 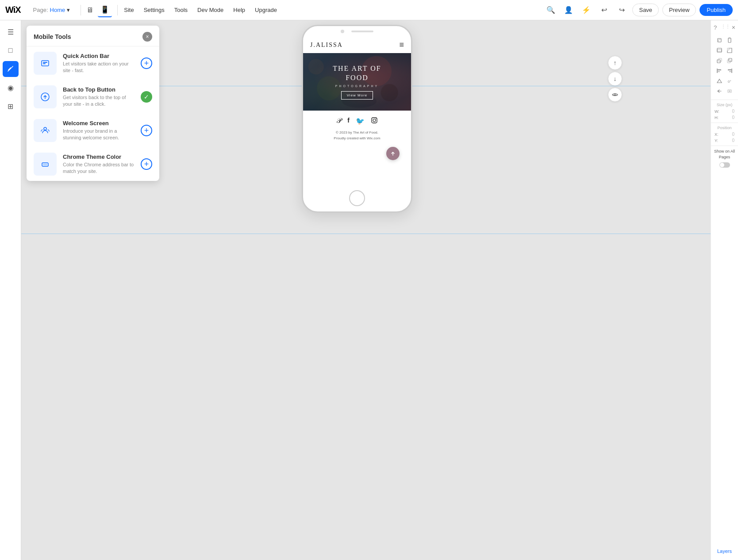 I want to click on hero-title-line1: THE ART OF, so click(x=357, y=68).